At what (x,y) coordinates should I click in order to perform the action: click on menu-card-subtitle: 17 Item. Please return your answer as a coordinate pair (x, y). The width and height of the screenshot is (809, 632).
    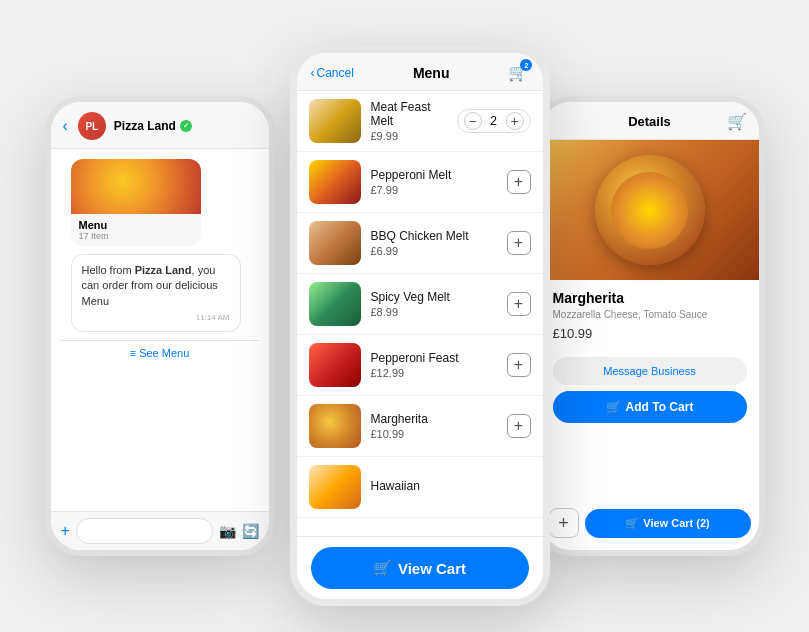
    Looking at the image, I should click on (136, 236).